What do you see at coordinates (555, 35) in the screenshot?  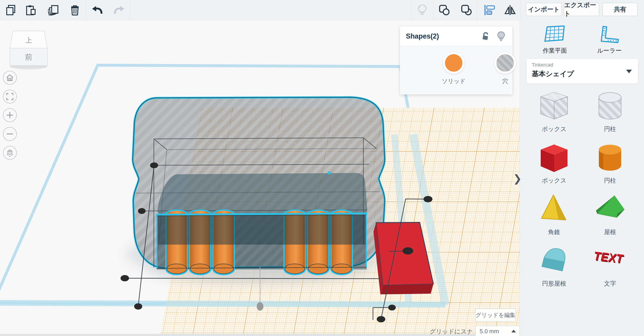 I see `workplane-icon` at bounding box center [555, 35].